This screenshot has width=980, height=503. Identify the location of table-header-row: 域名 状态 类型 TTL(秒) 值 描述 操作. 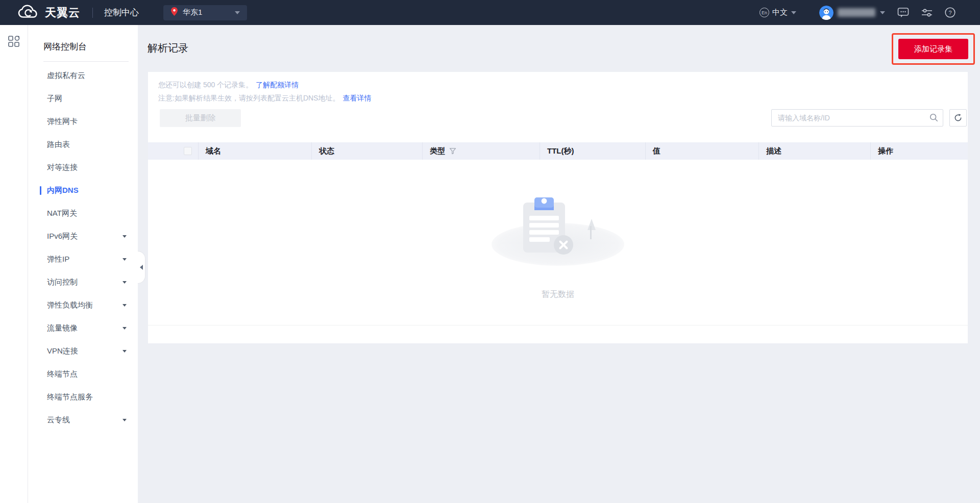
(558, 151).